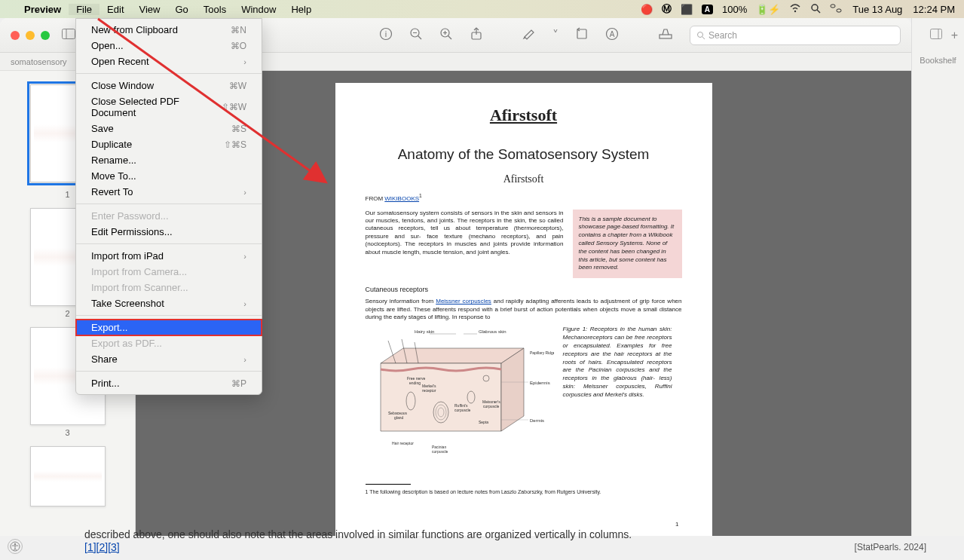  I want to click on meissner-link: Meissner corpuscles, so click(464, 301).